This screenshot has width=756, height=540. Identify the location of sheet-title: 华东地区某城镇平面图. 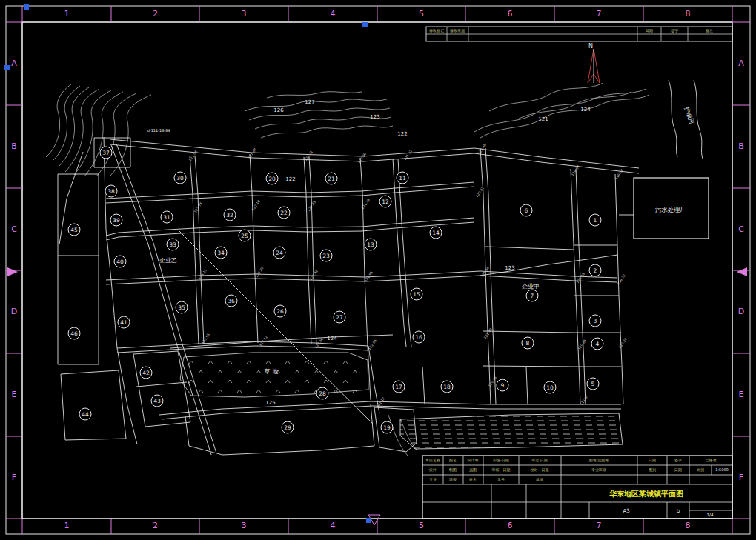
(646, 493).